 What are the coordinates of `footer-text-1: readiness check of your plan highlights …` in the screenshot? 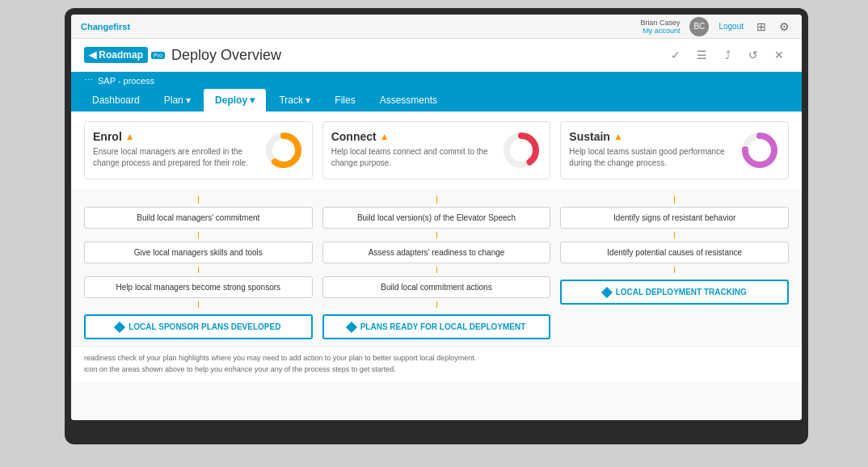 It's located at (280, 358).